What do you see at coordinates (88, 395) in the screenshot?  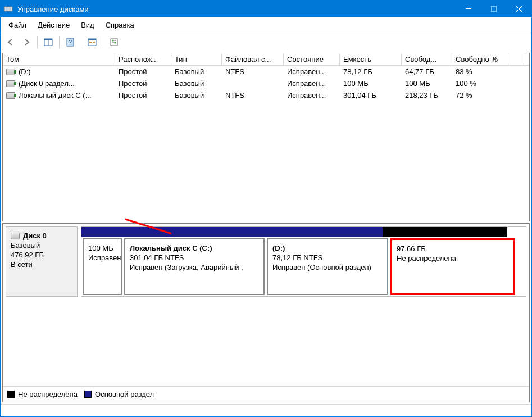 I see `legend-swatch-primary` at bounding box center [88, 395].